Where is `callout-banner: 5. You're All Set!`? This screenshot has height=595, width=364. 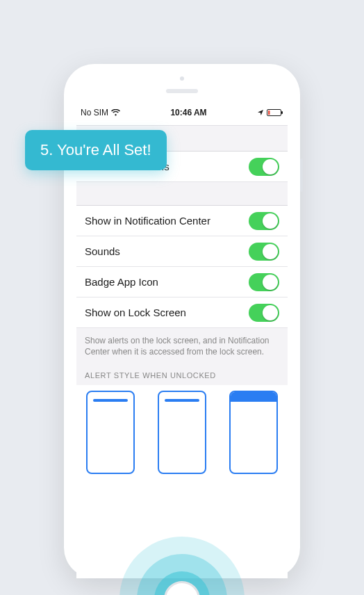
callout-banner: 5. You're All Set! is located at coordinates (96, 150).